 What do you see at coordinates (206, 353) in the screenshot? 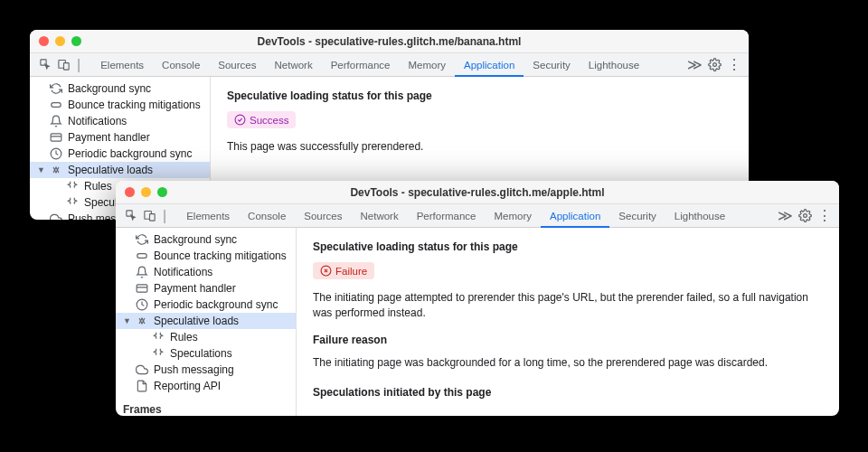
I see `sidebar-item-speculations: Speculations` at bounding box center [206, 353].